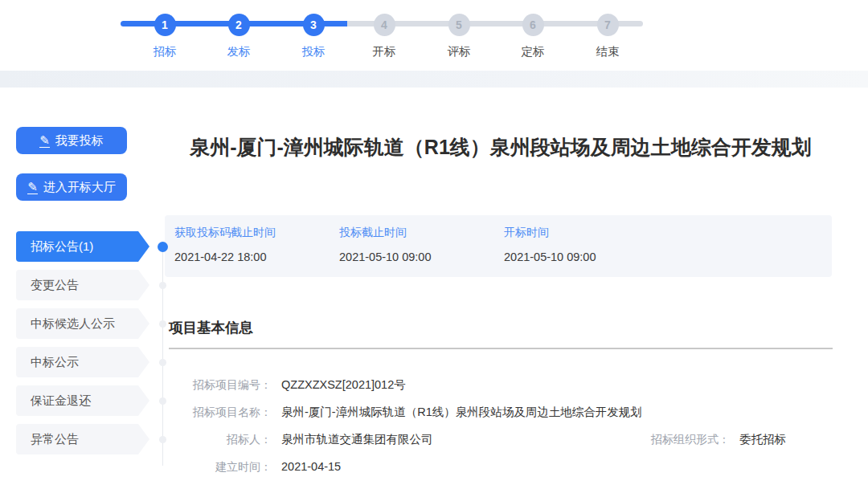 This screenshot has width=868, height=493. I want to click on section-title: 项目基本信息, so click(501, 328).